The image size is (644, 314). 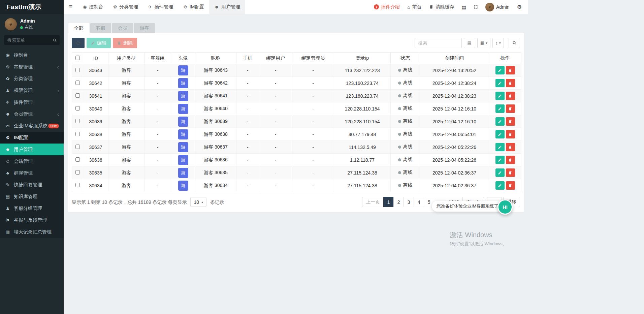 I want to click on filter-tab-visitor: 游客, so click(x=144, y=28).